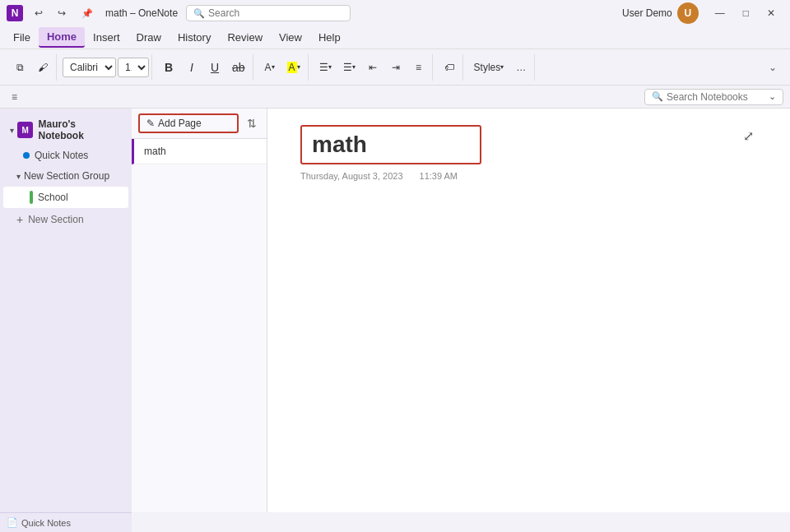 This screenshot has width=790, height=532. What do you see at coordinates (20, 220) in the screenshot?
I see `plus-icon: +` at bounding box center [20, 220].